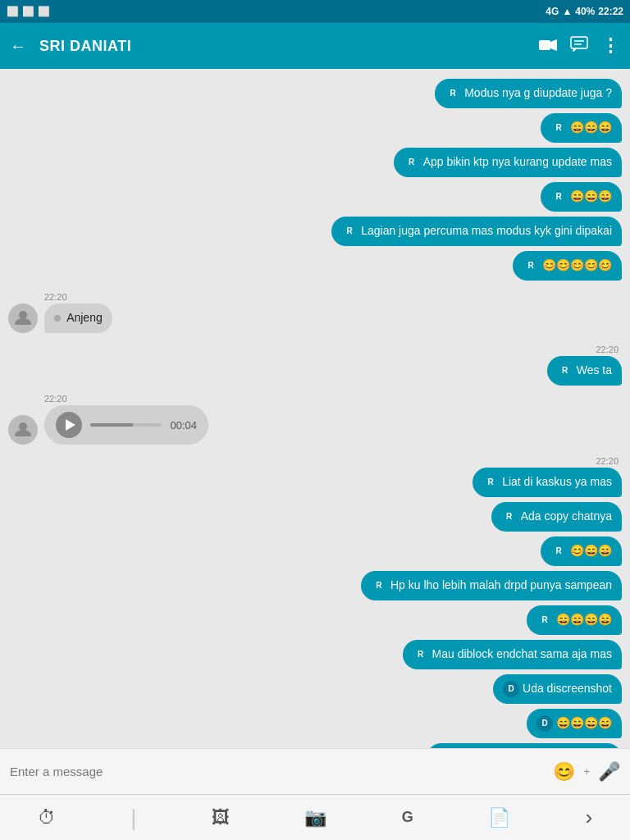 This screenshot has height=840, width=630. What do you see at coordinates (501, 586) in the screenshot?
I see `message-text: Hp ku lho lebih malah drpd punya sampean` at bounding box center [501, 586].